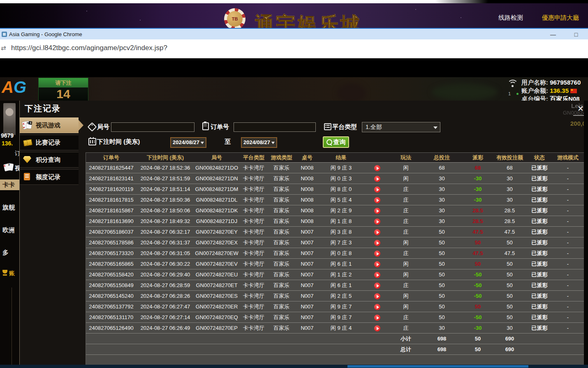 This screenshot has width=588, height=368. Describe the element at coordinates (217, 264) in the screenshot. I see `cell-round: GN007248270EV` at that location.